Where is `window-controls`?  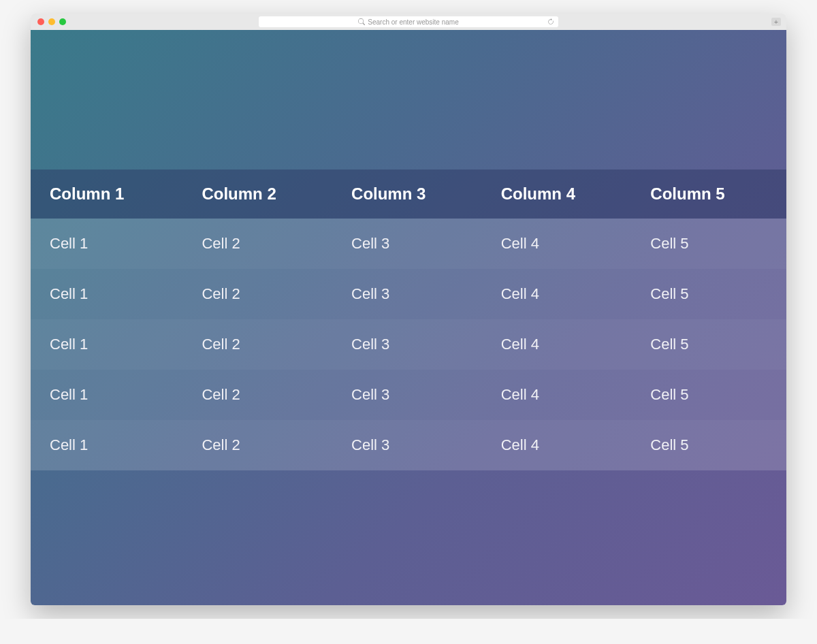
window-controls is located at coordinates (52, 22).